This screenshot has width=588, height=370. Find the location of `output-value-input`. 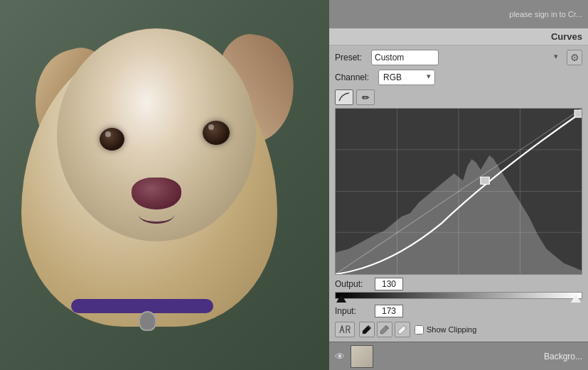

output-value-input is located at coordinates (389, 284).